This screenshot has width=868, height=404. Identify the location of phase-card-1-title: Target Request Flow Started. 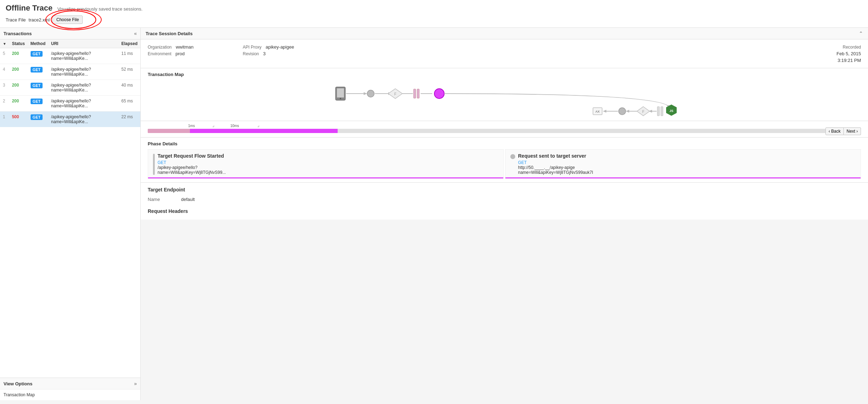
(192, 156).